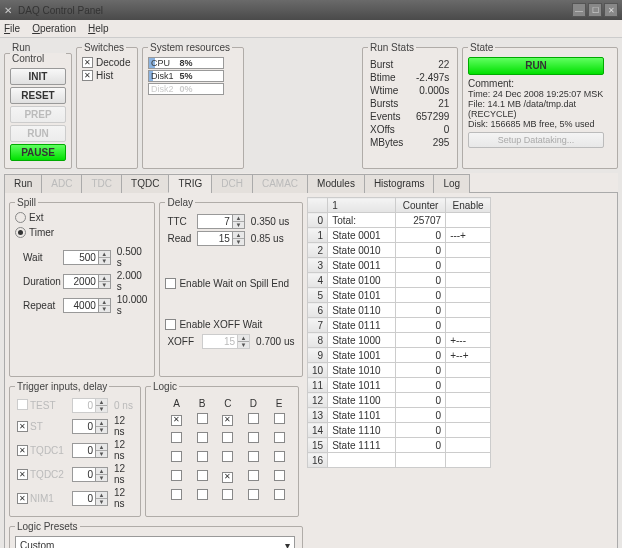  I want to click on spill-ext-radio, so click(20, 218).